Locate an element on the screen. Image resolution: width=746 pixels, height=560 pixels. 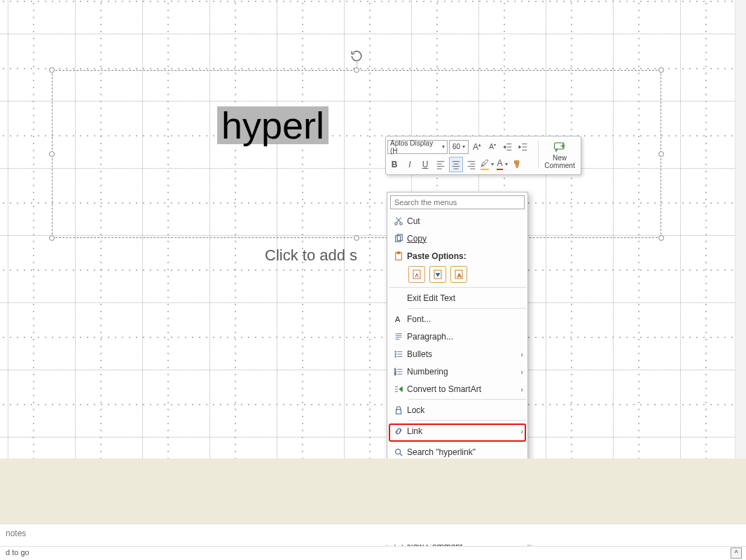
menu-item-paragraph: Paragraph... is located at coordinates (457, 336).